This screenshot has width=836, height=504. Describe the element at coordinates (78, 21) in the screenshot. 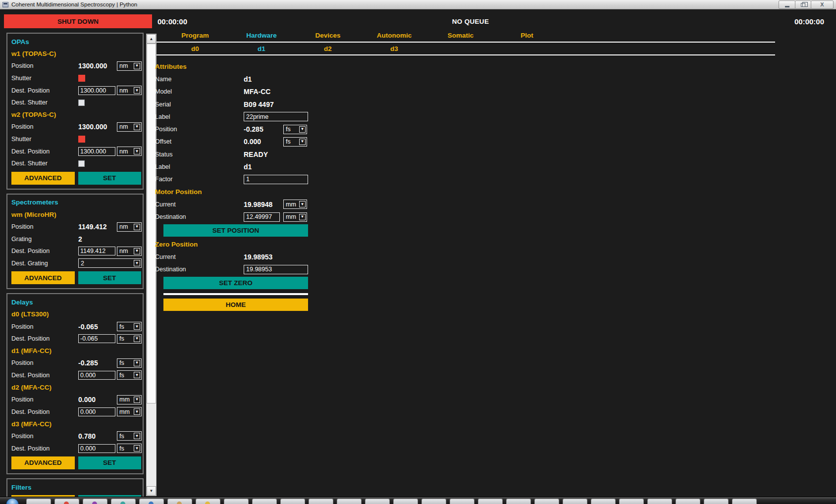

I see `shutdown-button: SHUT DOWN` at that location.